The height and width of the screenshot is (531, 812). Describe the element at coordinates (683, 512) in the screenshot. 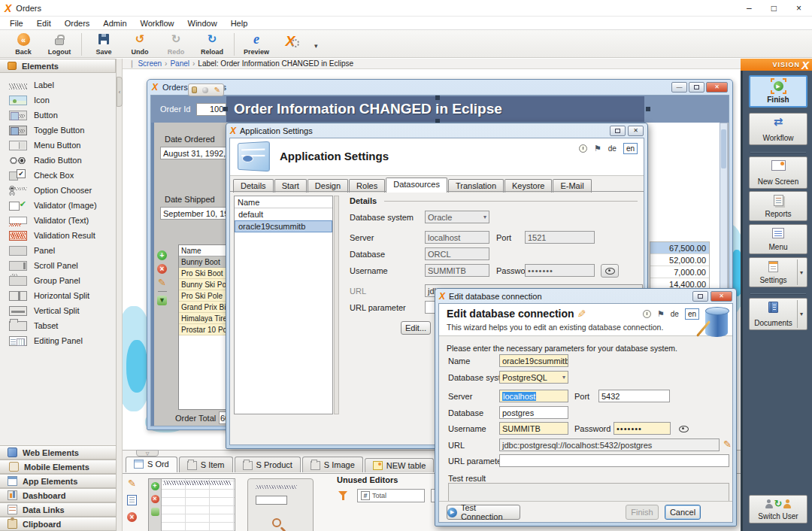

I see `cancel-button: Cancel` at that location.